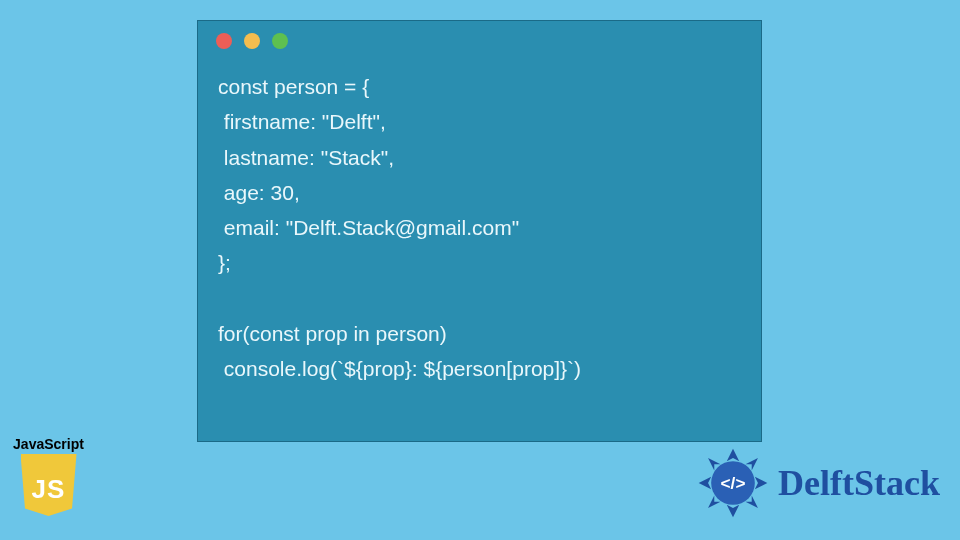 The height and width of the screenshot is (540, 960). What do you see at coordinates (733, 483) in the screenshot?
I see `delftstack-medallion-icon: </>` at bounding box center [733, 483].